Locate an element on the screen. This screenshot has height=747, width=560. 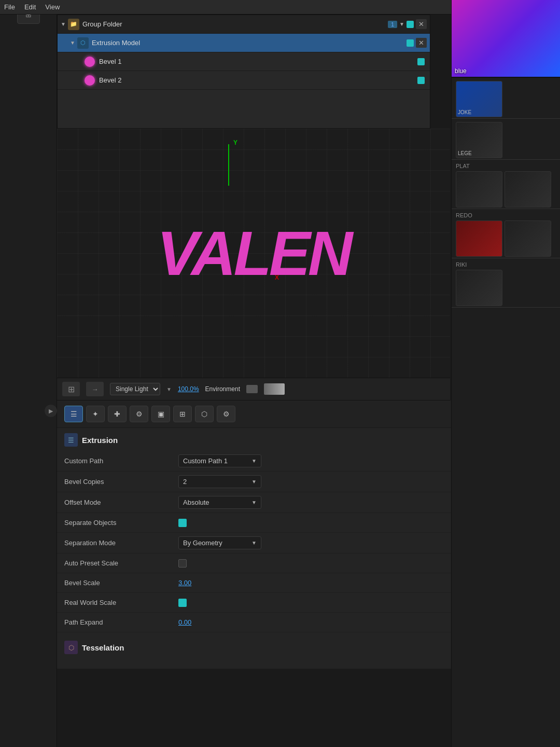
toolbar-icon-text: ✦ is located at coordinates (95, 414).